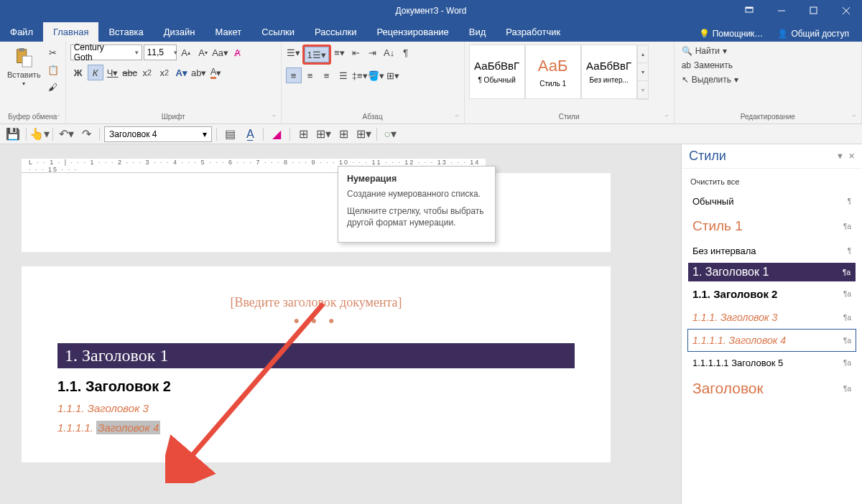 The width and height of the screenshot is (862, 504). I want to click on italic-button: К, so click(96, 73).